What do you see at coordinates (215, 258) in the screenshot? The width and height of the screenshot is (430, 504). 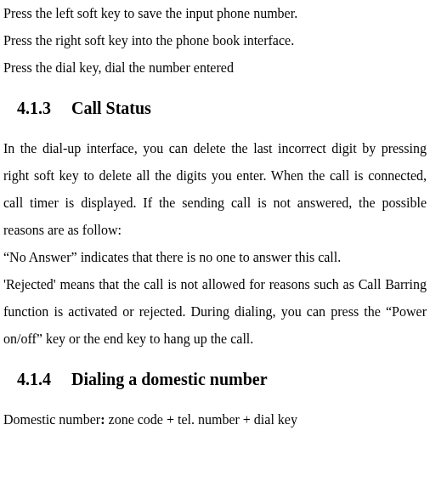 I see `section-413-para-2: “No Answer” indicates that there is no o…` at bounding box center [215, 258].